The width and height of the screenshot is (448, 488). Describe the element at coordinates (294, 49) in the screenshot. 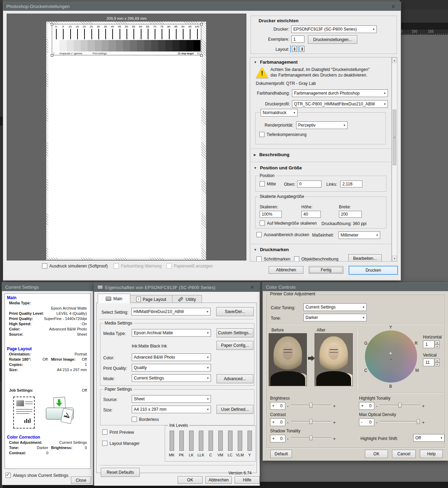

I see `layout-portrait-icon` at that location.